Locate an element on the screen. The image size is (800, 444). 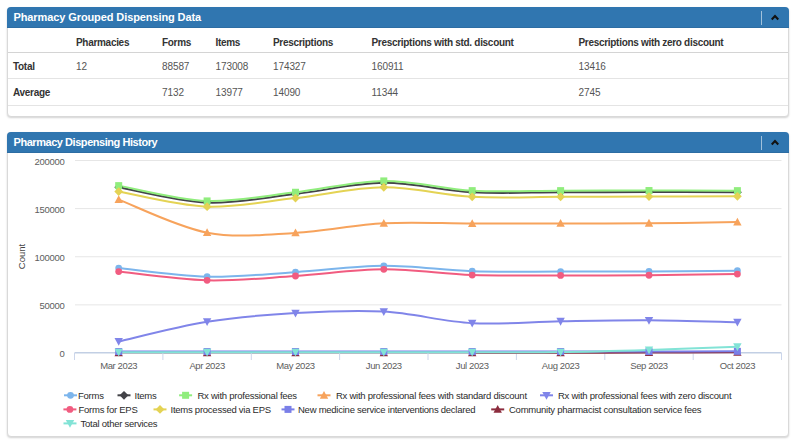
svg-text: Items processed via EPS is located at coordinates (221, 410).